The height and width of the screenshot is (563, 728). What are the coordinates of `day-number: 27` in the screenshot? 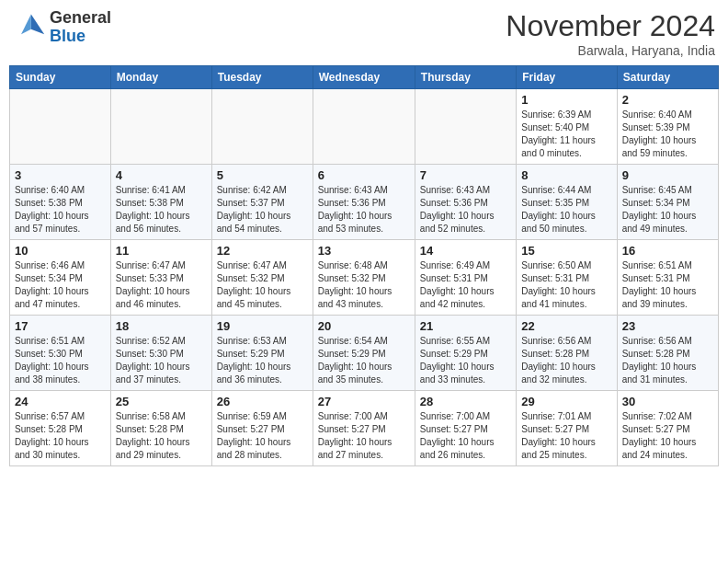 It's located at (364, 401).